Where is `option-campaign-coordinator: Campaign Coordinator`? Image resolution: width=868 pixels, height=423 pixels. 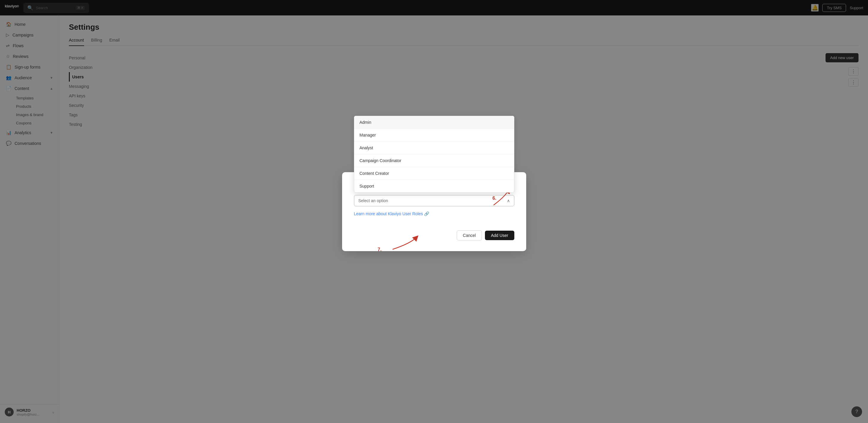
option-campaign-coordinator: Campaign Coordinator is located at coordinates (434, 161).